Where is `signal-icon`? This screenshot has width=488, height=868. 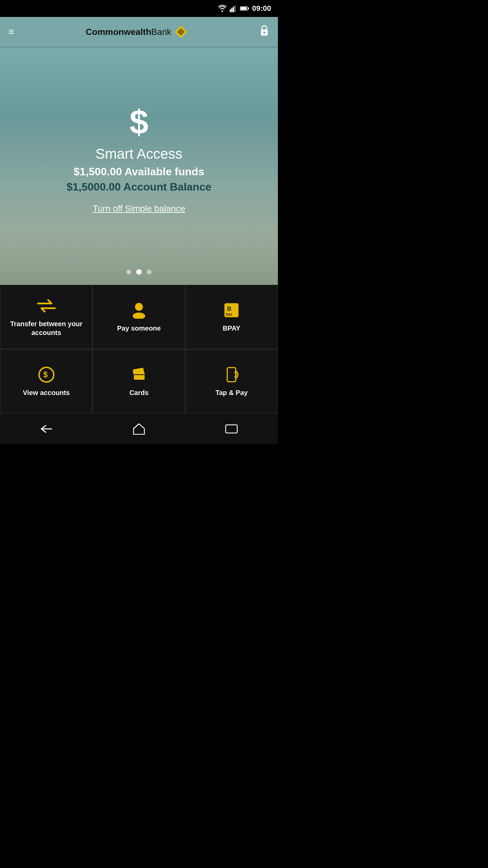 signal-icon is located at coordinates (233, 8).